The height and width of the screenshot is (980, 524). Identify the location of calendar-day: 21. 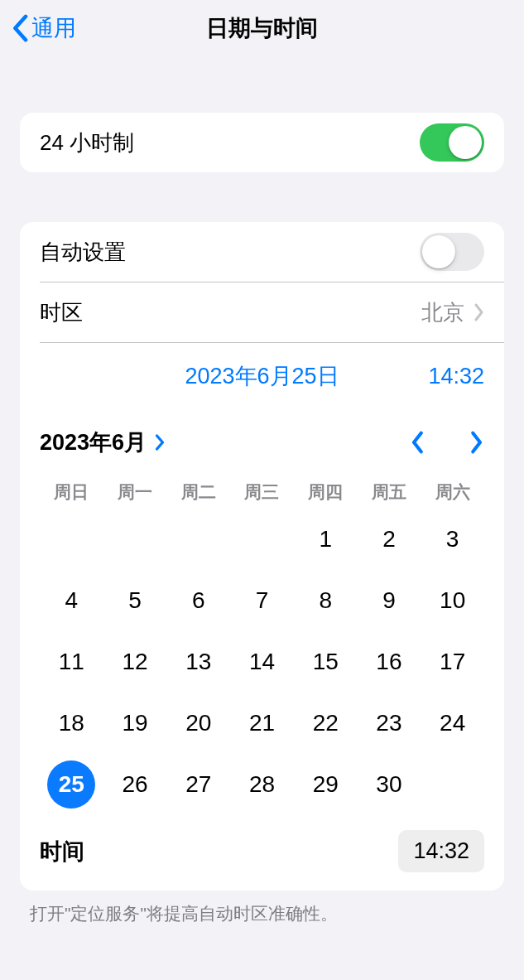
(262, 723).